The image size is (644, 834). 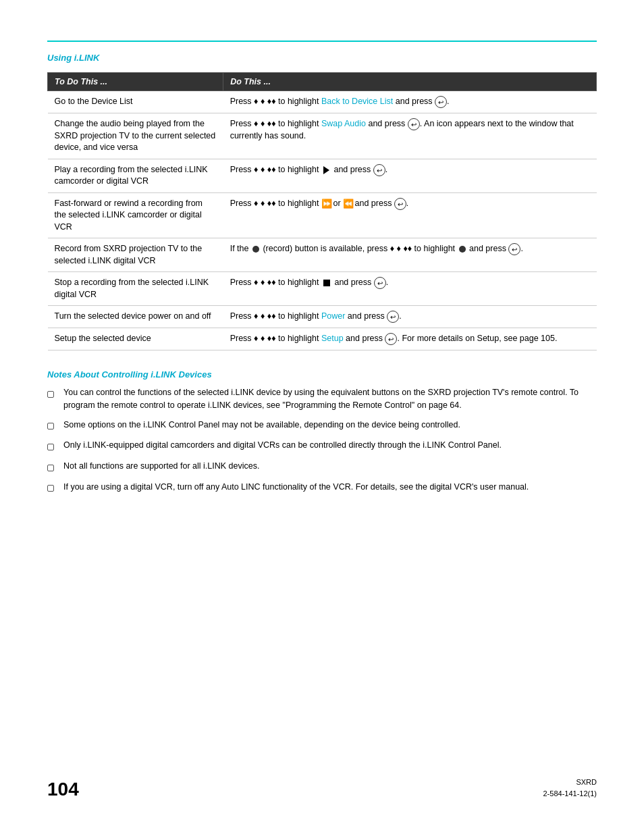 I want to click on record-icon, so click(x=256, y=249).